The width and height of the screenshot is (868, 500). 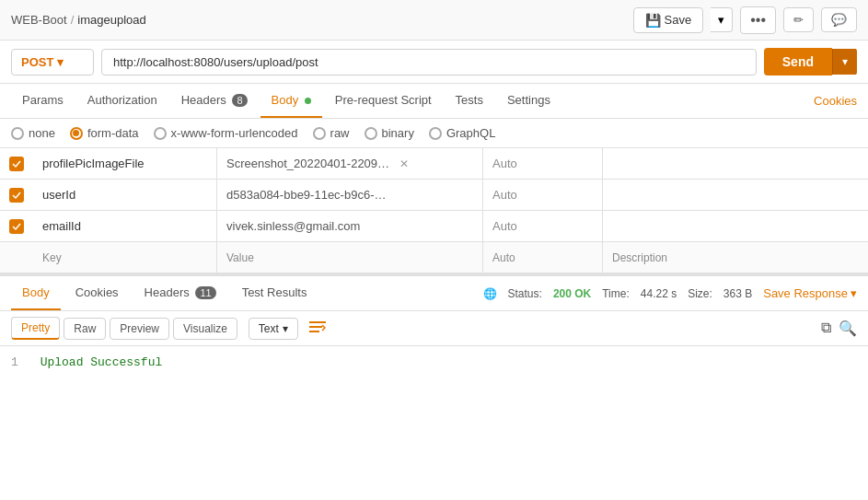 I want to click on response-body: 1 Upload Successful, so click(x=434, y=363).